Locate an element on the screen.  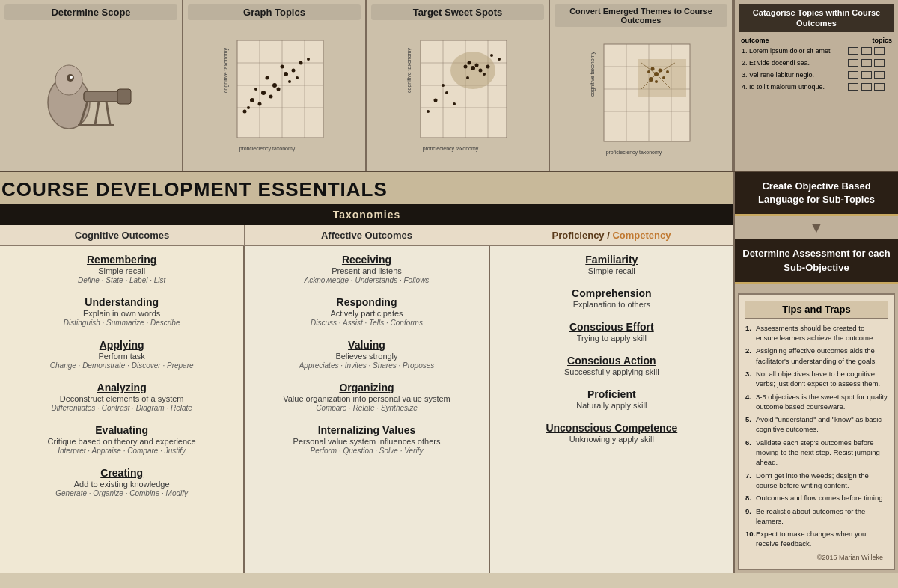
cognitive-item-understanding: Understanding Explain in own words Disti… is located at coordinates (121, 311).